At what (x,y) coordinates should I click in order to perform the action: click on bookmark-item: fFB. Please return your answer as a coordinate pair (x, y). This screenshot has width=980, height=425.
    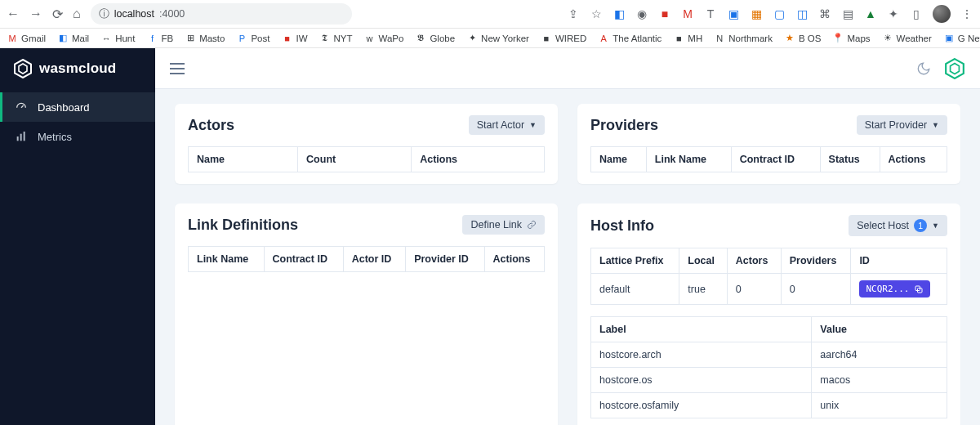
    Looking at the image, I should click on (160, 38).